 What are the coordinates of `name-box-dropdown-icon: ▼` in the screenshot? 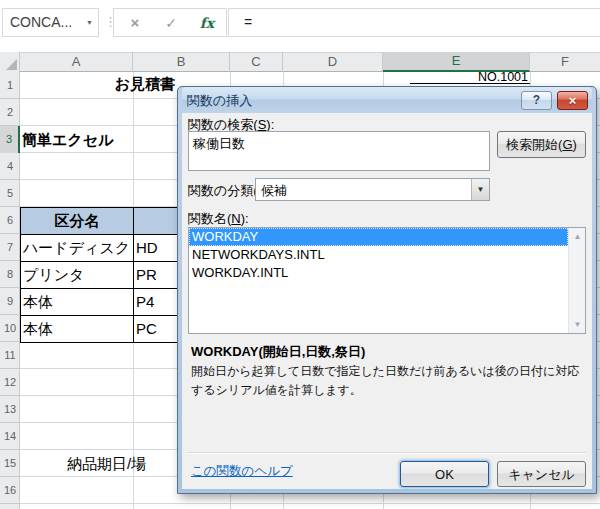 It's located at (90, 22).